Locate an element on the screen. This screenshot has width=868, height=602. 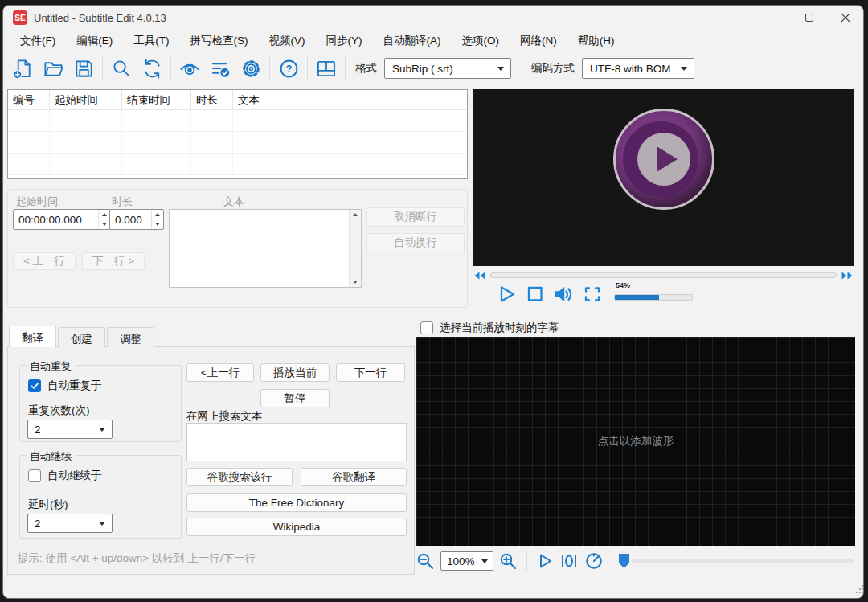
stop-button is located at coordinates (535, 294).